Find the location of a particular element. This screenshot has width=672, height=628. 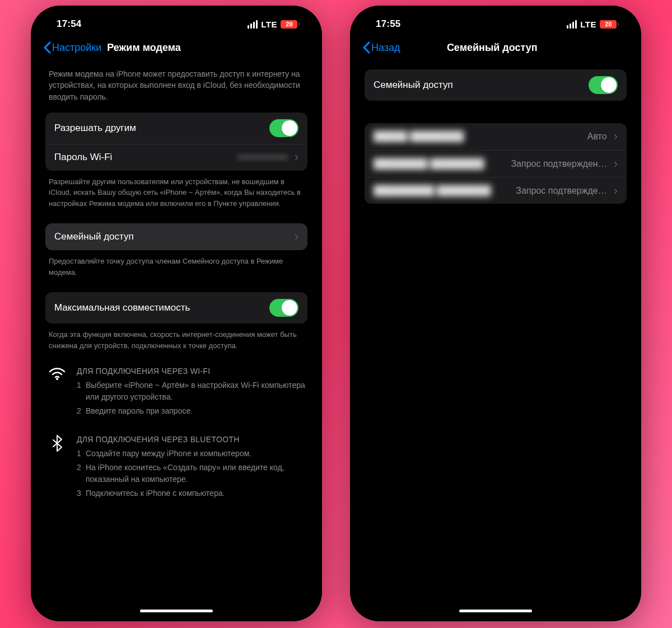

page-title: Семейный доступ is located at coordinates (515, 48).